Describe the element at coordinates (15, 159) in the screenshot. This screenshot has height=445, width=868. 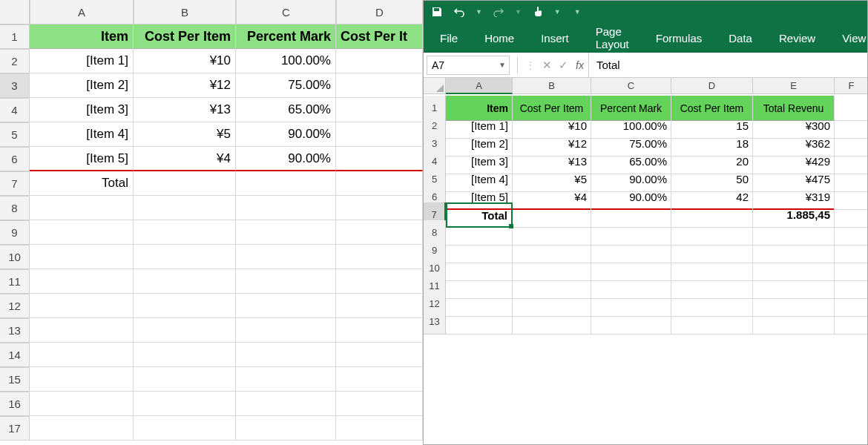
I see `row-header-6: 6` at that location.